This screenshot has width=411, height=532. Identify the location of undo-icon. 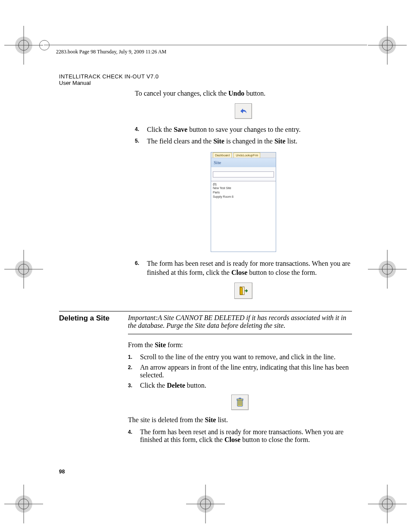
(243, 111).